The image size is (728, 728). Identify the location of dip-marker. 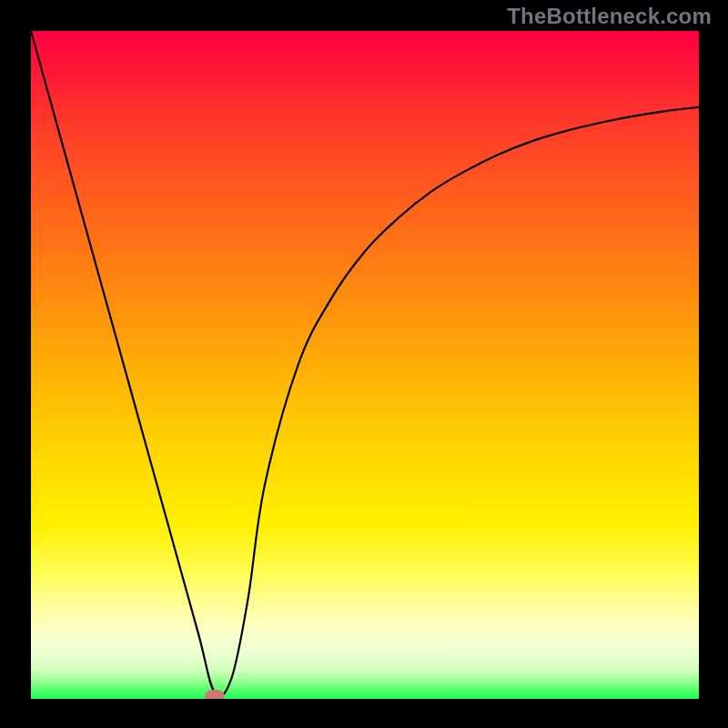
(215, 694).